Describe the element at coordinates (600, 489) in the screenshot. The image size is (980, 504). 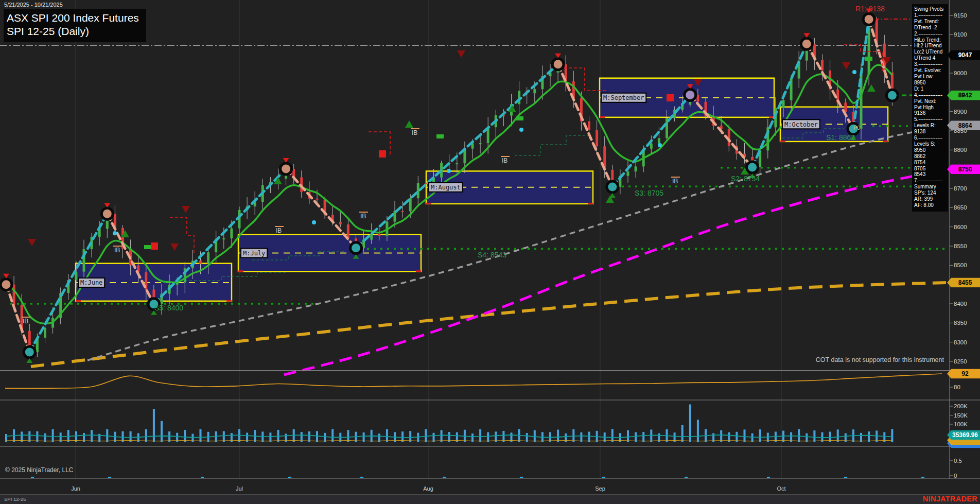
I see `month-label-sep: Sep` at that location.